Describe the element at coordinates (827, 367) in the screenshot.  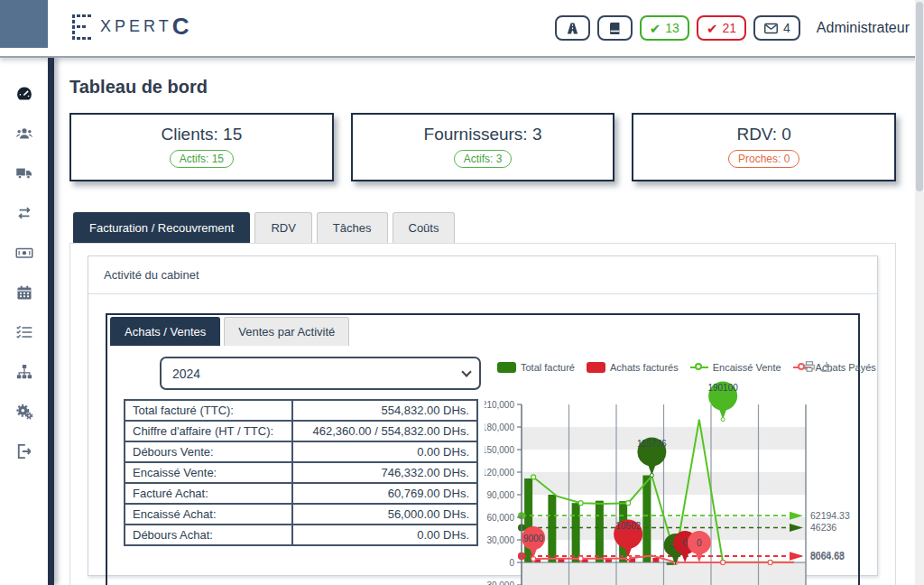
I see `download-icon` at that location.